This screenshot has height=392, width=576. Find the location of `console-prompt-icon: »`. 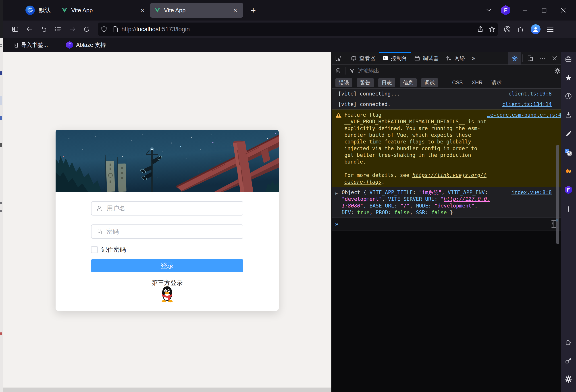

console-prompt-icon: » is located at coordinates (337, 224).